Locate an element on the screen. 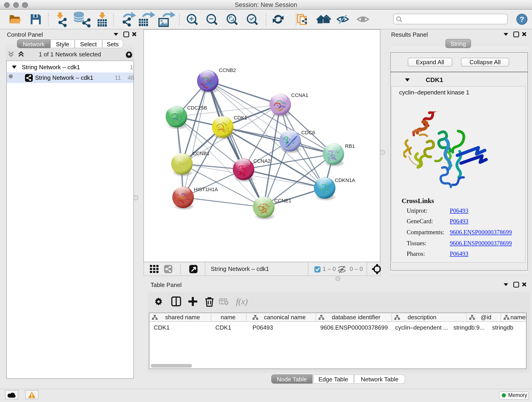 This screenshot has height=402, width=532. svg-text: CDC25B is located at coordinates (197, 108).